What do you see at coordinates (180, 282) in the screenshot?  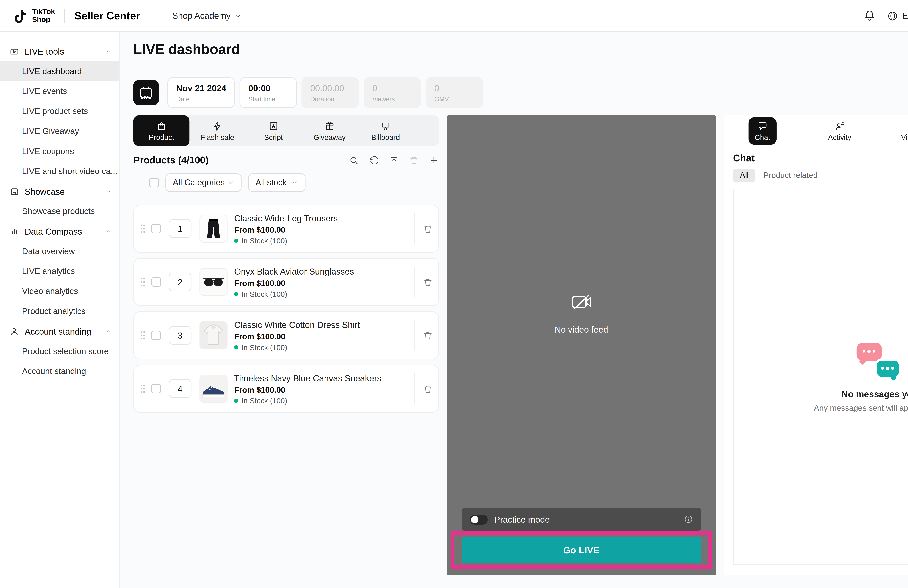 I see `product-position-input: 2` at bounding box center [180, 282].